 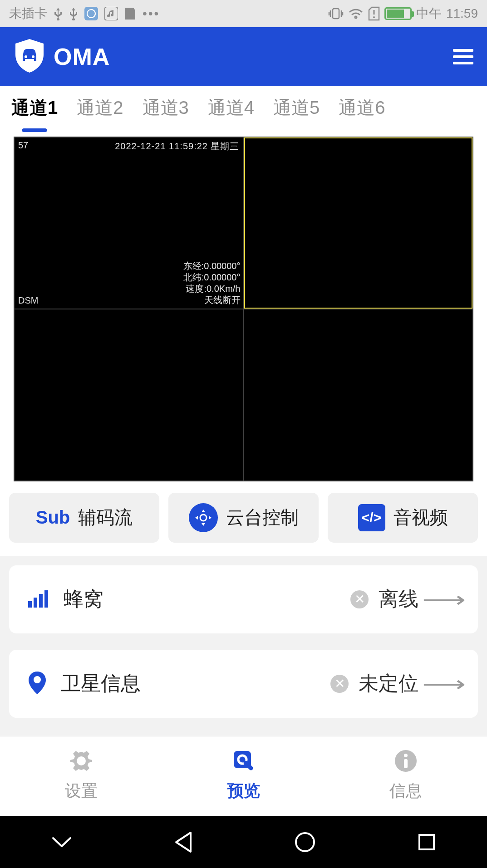 What do you see at coordinates (374, 14) in the screenshot?
I see `sim-alert-icon` at bounding box center [374, 14].